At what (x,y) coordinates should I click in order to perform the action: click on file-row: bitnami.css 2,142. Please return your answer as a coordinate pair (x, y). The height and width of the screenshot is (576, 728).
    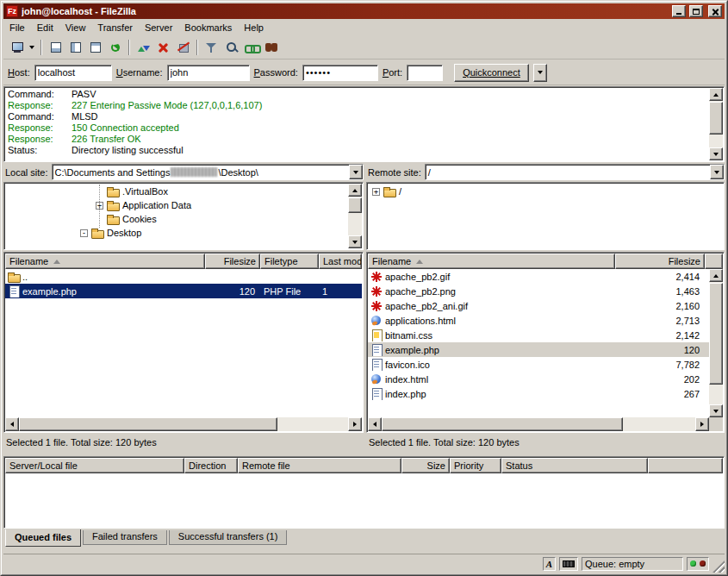
    Looking at the image, I should click on (538, 335).